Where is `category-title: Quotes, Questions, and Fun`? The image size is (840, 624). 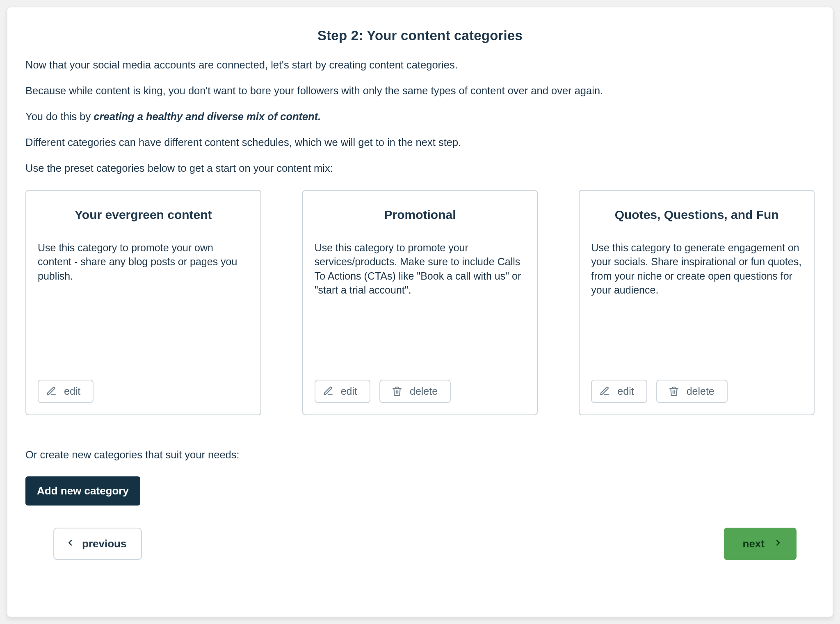
category-title: Quotes, Questions, and Fun is located at coordinates (696, 215).